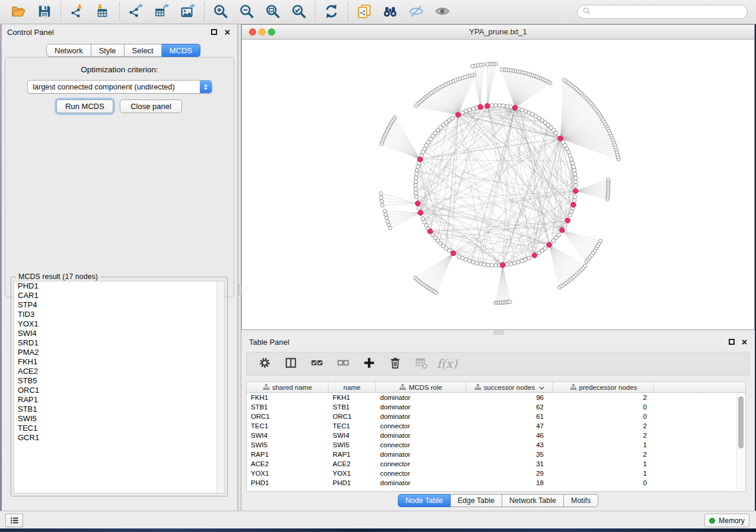 Image resolution: width=756 pixels, height=532 pixels. Describe the element at coordinates (425, 501) in the screenshot. I see `tab-node-table: Node Table` at that location.